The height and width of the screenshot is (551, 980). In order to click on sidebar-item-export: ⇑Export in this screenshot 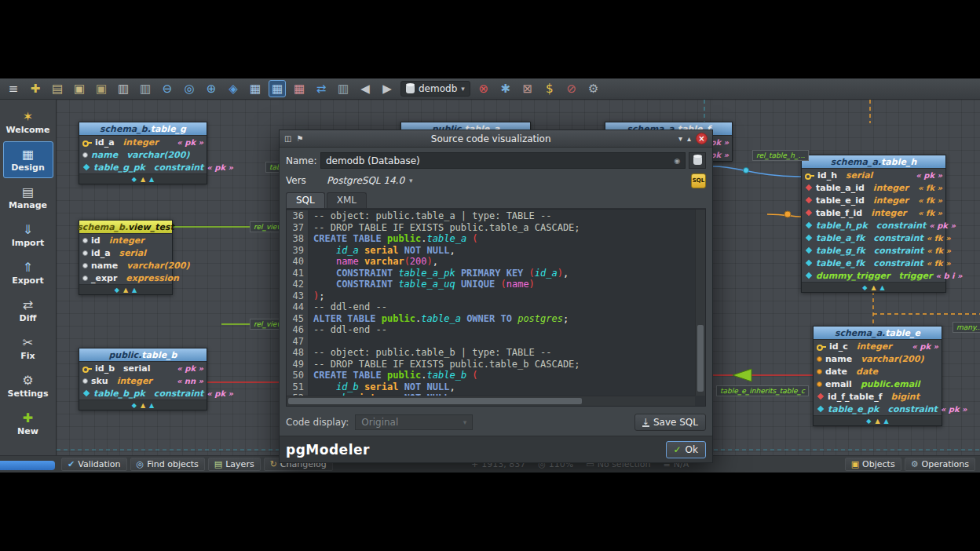, I will do `click(28, 273)`.